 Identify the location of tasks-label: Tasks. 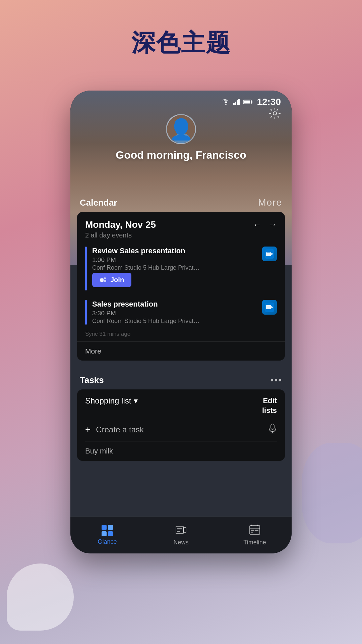
(92, 380).